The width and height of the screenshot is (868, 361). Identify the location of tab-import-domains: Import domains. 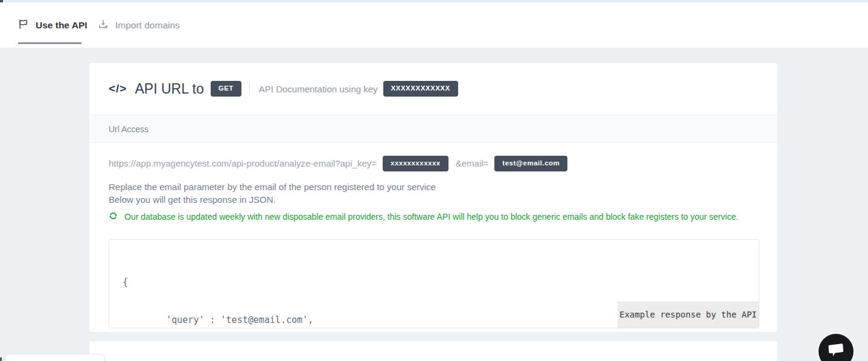
(139, 25).